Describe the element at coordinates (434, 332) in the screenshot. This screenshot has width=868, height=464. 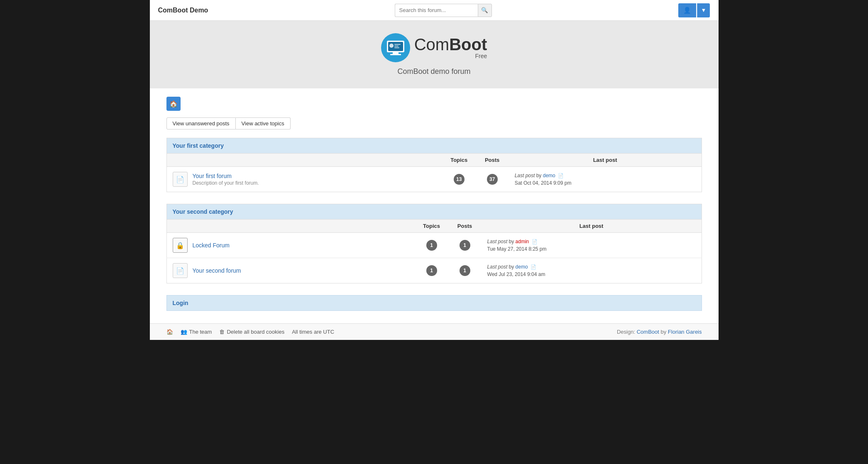
I see `footer: 🏠 👥 The team 🗑 Delete all board cookies …` at that location.